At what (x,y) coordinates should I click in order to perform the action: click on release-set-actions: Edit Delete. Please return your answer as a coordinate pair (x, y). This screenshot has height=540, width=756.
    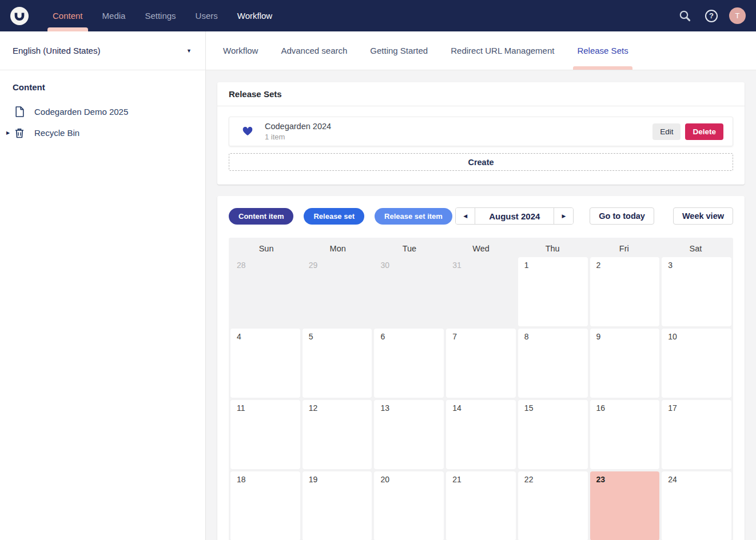
    Looking at the image, I should click on (688, 131).